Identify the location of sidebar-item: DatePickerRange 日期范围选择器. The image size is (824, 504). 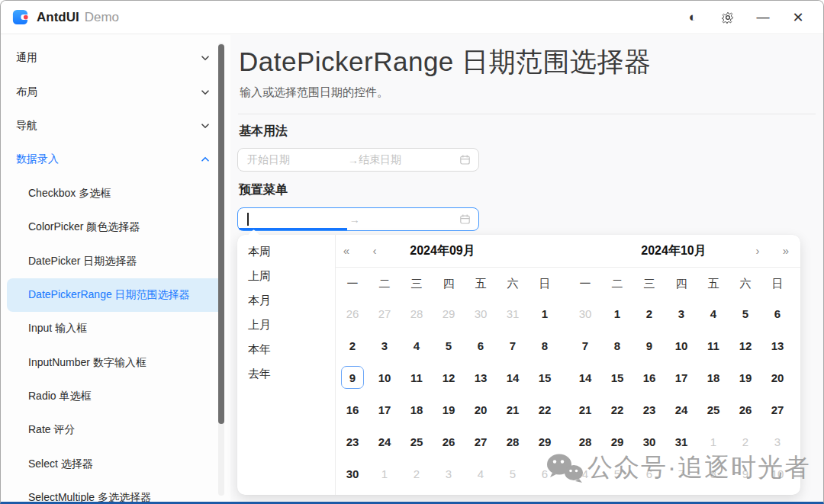
(115, 295).